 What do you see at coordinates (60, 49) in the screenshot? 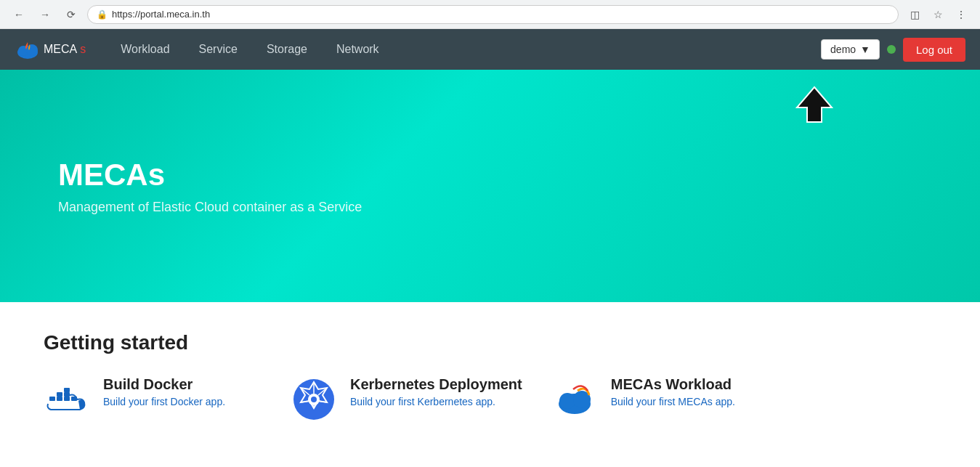
I see `logo-mec-text: MECA` at bounding box center [60, 49].